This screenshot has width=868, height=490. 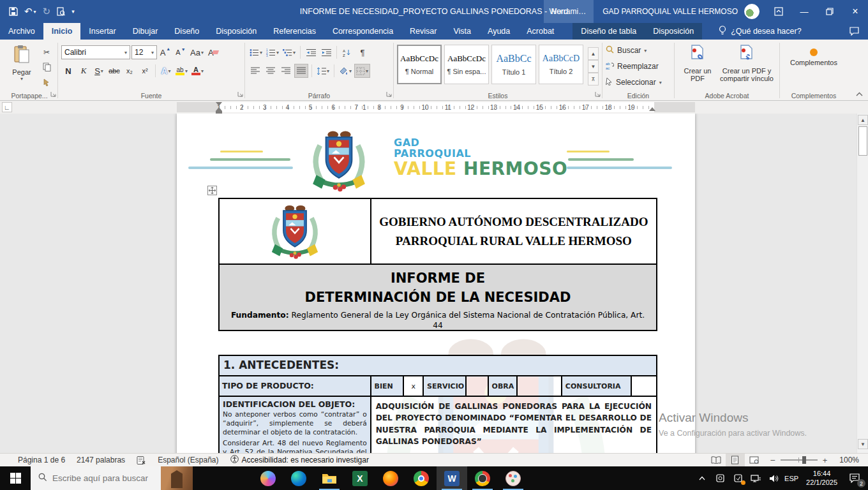 I want to click on bold-button: N, so click(x=68, y=71).